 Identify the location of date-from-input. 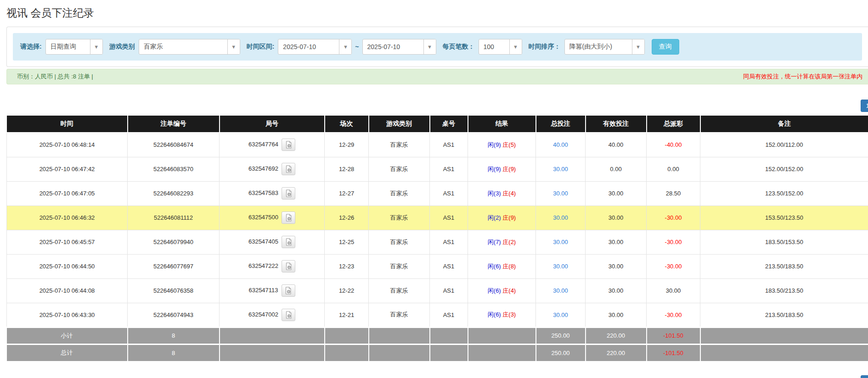
(309, 47).